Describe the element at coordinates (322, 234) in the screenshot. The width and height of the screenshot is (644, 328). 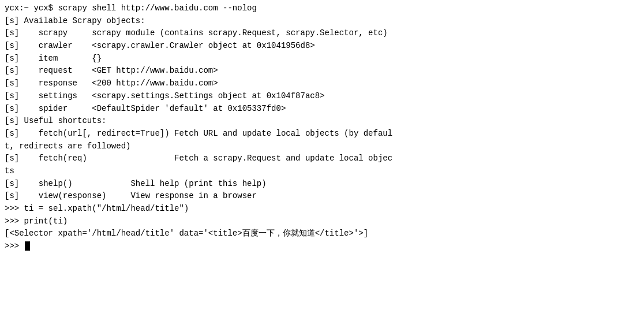
I see `terminal-line: [<Selector xpath='/html/head/title' data…` at that location.